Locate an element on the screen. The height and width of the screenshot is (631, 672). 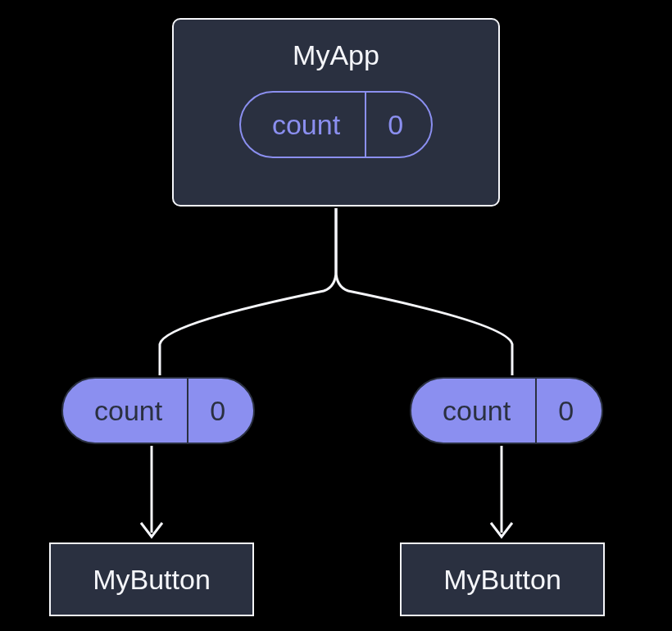
connector-right is located at coordinates (425, 292).